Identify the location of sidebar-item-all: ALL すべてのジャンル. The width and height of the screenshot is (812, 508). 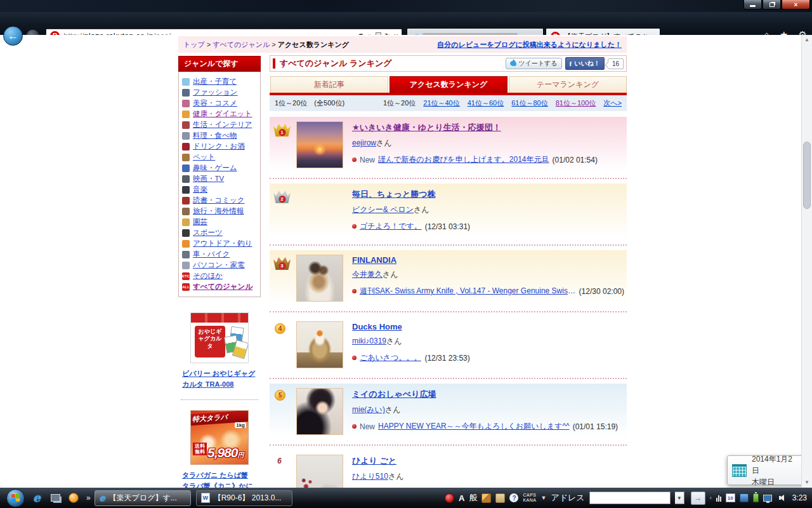
(219, 287).